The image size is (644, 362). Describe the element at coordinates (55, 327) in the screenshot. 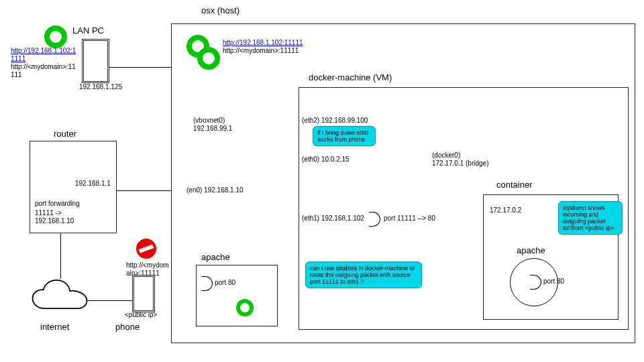

I see `internet-title: internet` at that location.